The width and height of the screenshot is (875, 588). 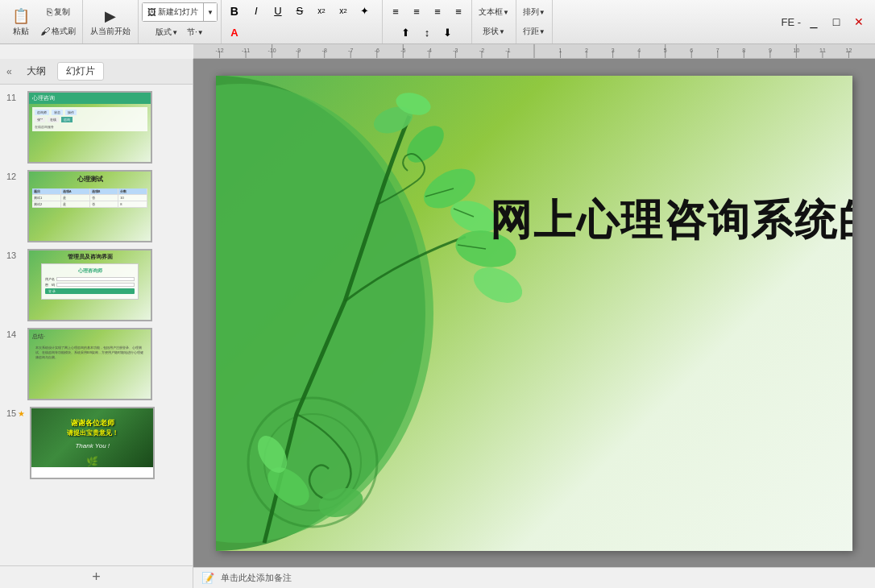 What do you see at coordinates (396, 11) in the screenshot?
I see `align-left-button: ≡` at bounding box center [396, 11].